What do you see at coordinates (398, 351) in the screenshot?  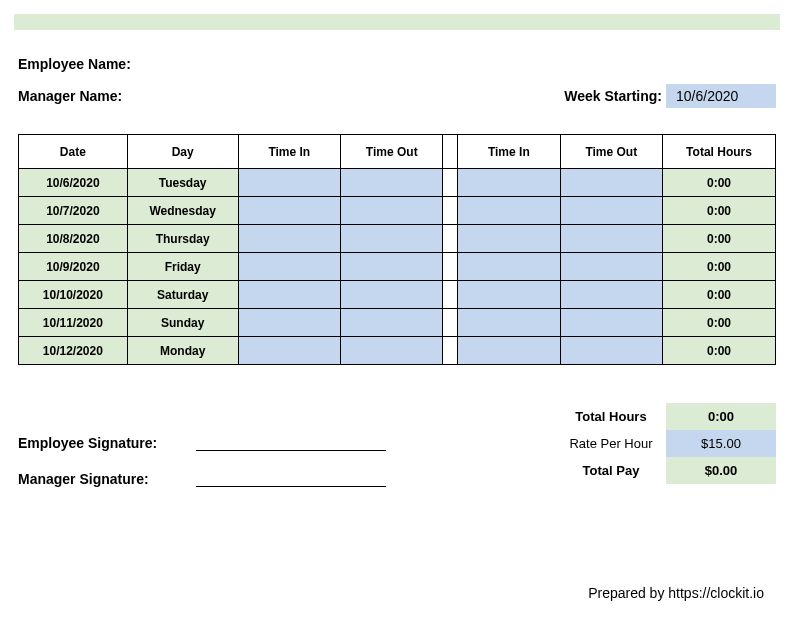 I see `table-row: 10/12/2020Monday0:00` at bounding box center [398, 351].